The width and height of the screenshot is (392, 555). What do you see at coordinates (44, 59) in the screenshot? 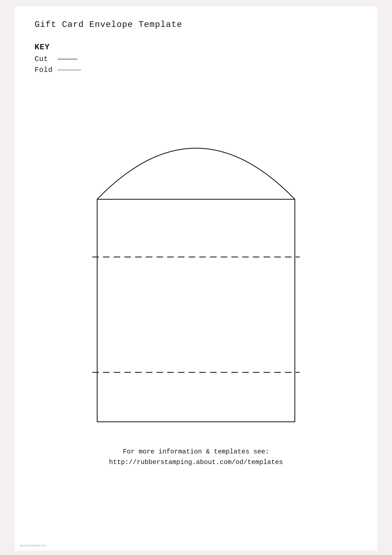
I see `key-cut-label: Cut` at bounding box center [44, 59].